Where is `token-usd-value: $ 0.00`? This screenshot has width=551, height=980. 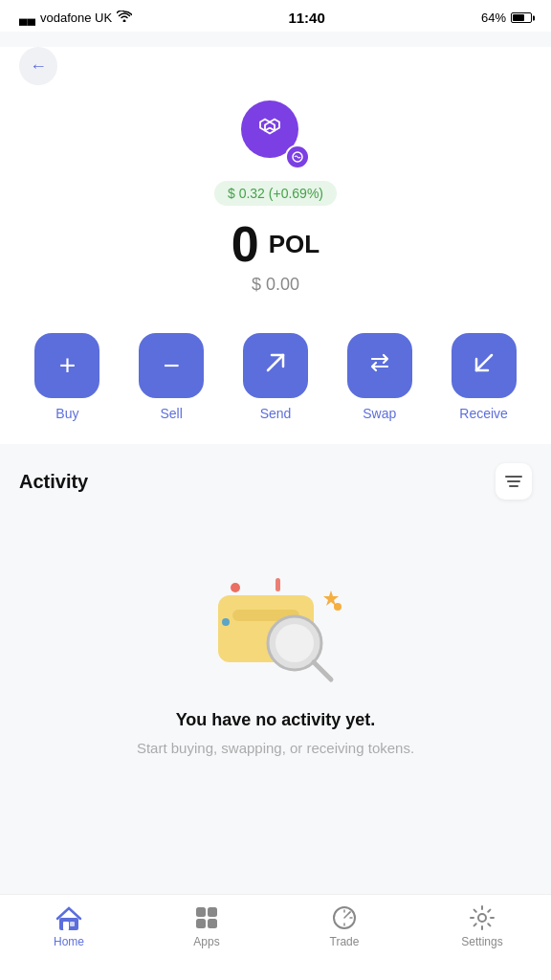 token-usd-value: $ 0.00 is located at coordinates (276, 285).